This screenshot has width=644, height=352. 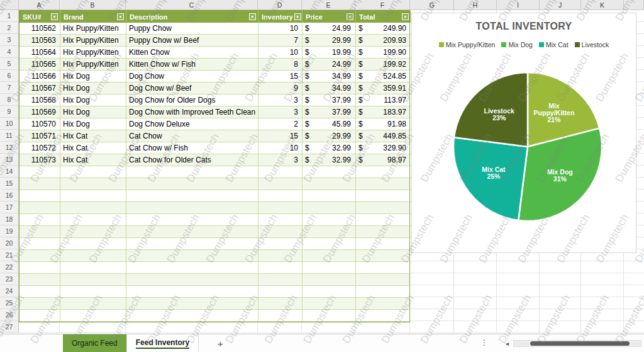 What do you see at coordinates (330, 53) in the screenshot?
I see `cell-price: $19.99` at bounding box center [330, 53].